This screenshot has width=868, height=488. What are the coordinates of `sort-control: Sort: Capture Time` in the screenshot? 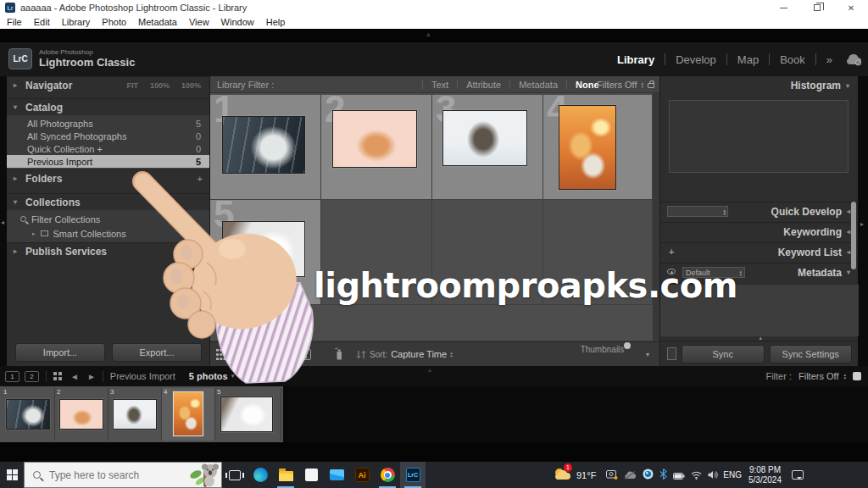 It's located at (404, 354).